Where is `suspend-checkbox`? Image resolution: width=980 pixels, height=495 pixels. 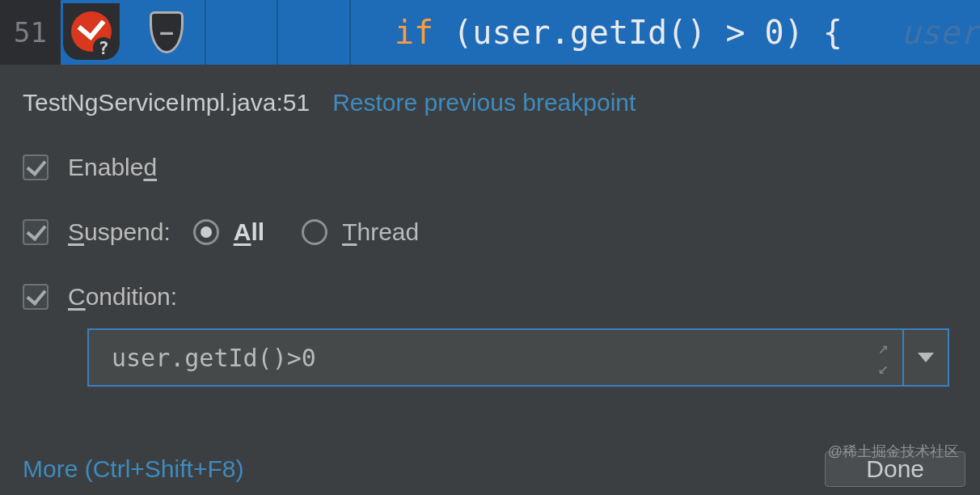
suspend-checkbox is located at coordinates (36, 232).